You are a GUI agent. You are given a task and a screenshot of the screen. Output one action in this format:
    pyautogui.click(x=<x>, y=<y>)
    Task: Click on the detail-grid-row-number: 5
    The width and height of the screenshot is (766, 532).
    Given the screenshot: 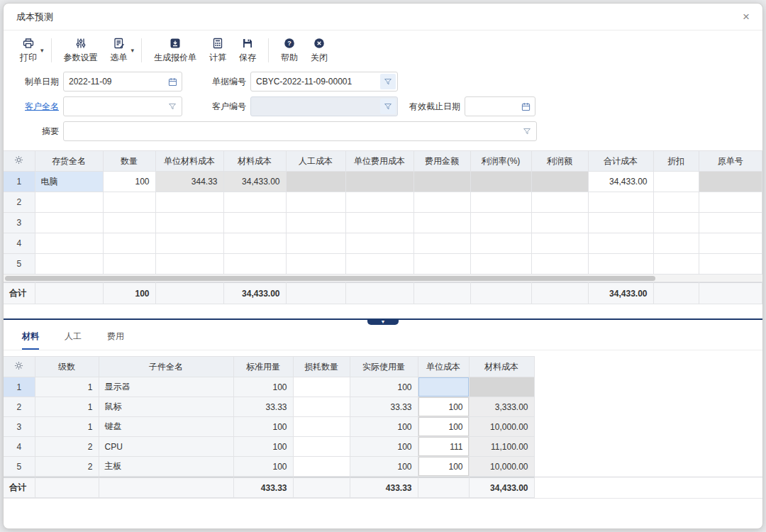 What is the action you would take?
    pyautogui.click(x=19, y=467)
    